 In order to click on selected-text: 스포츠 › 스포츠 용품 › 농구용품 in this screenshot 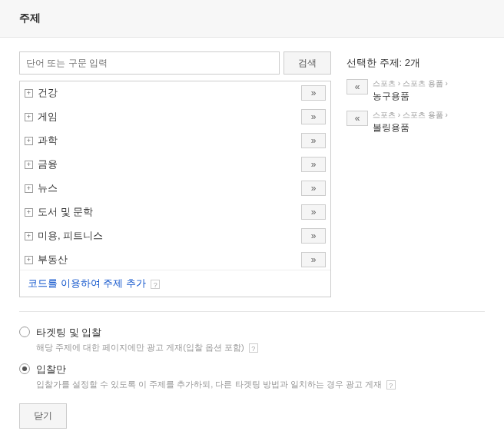, I will do `click(410, 91)`.